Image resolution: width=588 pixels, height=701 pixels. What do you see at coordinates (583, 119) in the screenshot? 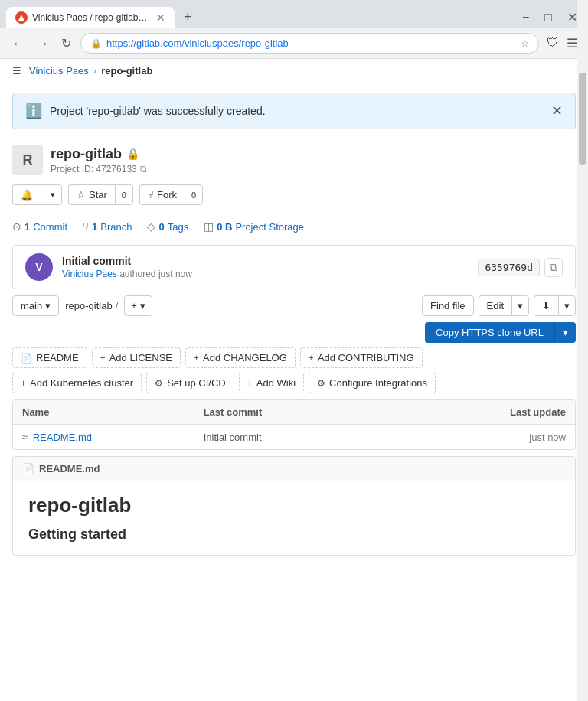
I see `scrollbar-thumb` at bounding box center [583, 119].